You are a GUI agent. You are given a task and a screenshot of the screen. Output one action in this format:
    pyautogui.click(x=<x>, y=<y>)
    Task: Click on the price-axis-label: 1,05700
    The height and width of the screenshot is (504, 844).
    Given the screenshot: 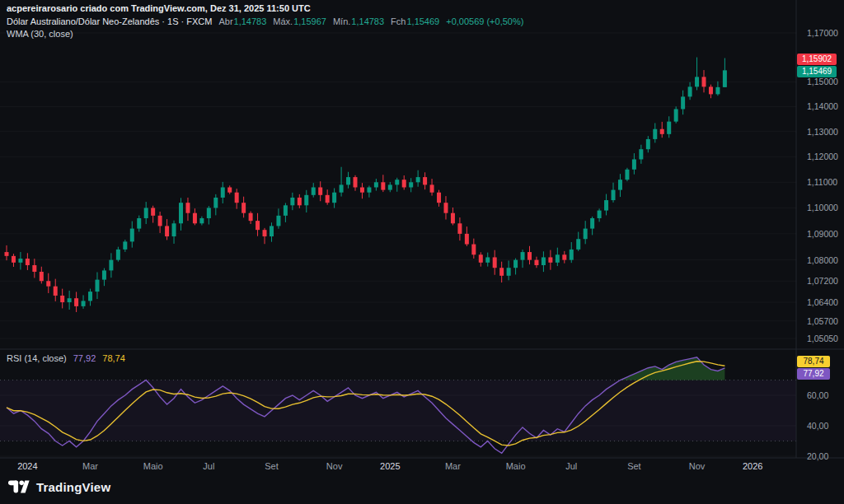 What is the action you would take?
    pyautogui.click(x=823, y=321)
    